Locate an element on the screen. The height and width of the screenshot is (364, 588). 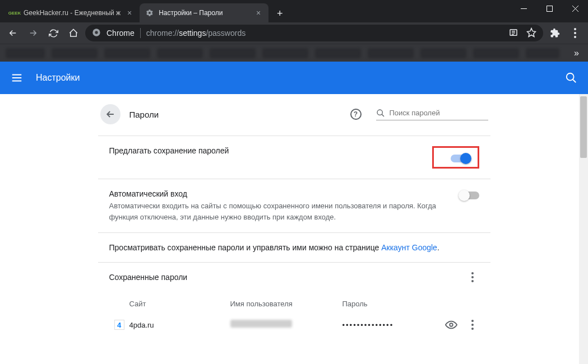
extensions-button is located at coordinates (555, 33).